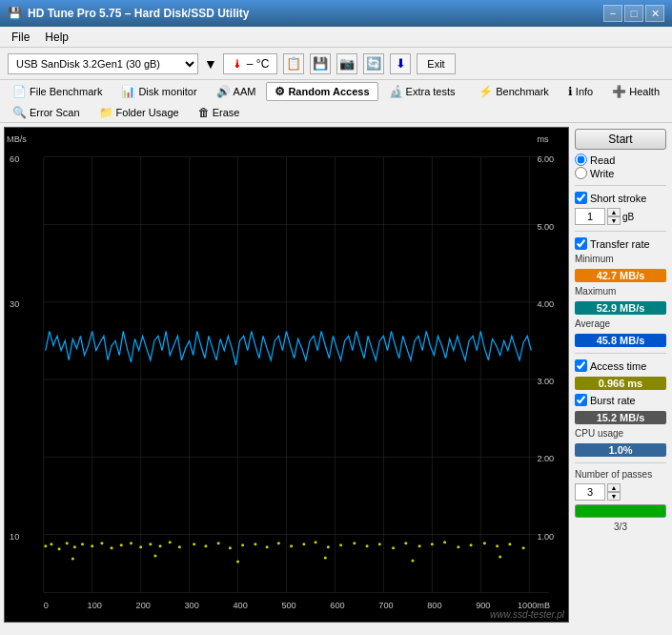  Describe the element at coordinates (580, 92) in the screenshot. I see `tab-info: ℹ Info` at that location.